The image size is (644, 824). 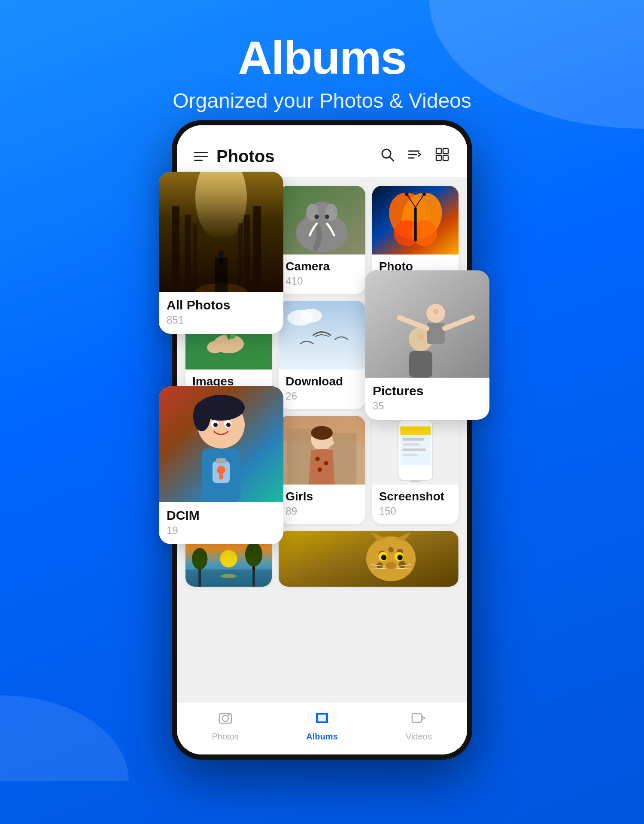 I want to click on search-icon, so click(x=387, y=154).